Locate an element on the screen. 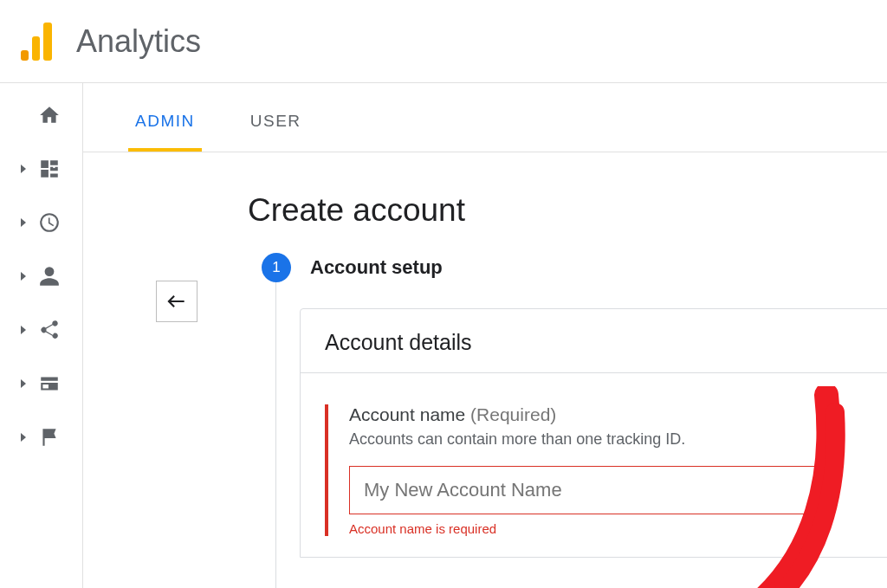 Image resolution: width=887 pixels, height=588 pixels. account-name-error: Account name is required is located at coordinates (618, 528).